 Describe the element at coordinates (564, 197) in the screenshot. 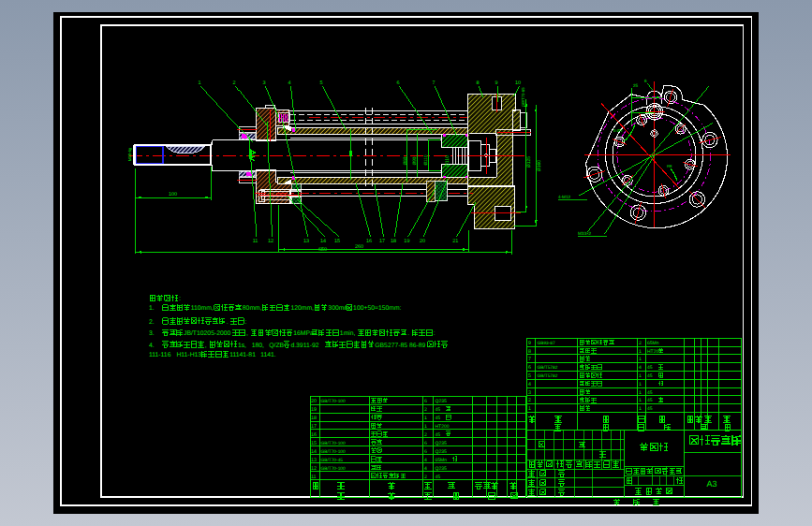

I see `svg-text: 4-M12` at that location.